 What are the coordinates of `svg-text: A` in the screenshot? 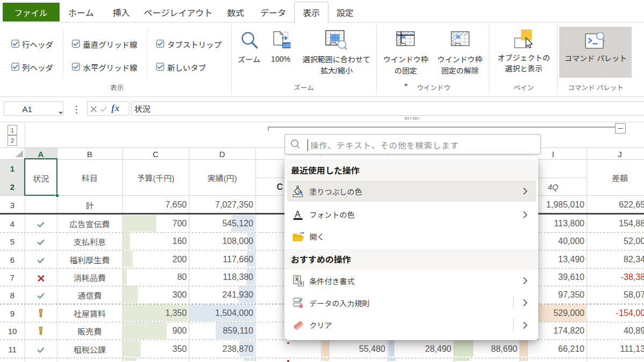 It's located at (297, 215).